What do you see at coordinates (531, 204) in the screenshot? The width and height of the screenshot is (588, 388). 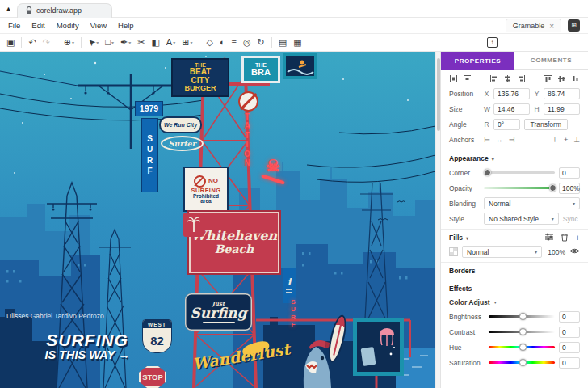 I see `blending-select: Normal ▾` at bounding box center [531, 204].